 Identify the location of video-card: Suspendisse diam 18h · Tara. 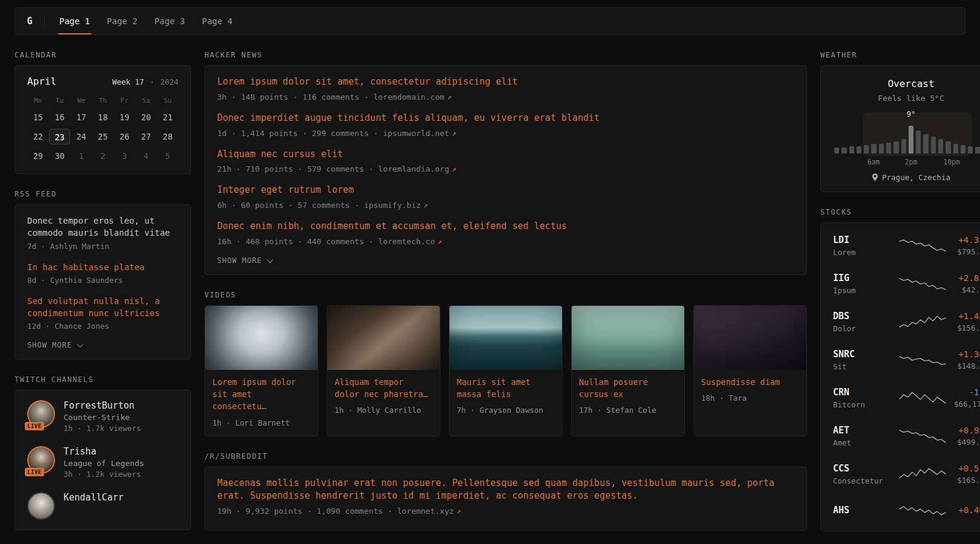
(750, 371).